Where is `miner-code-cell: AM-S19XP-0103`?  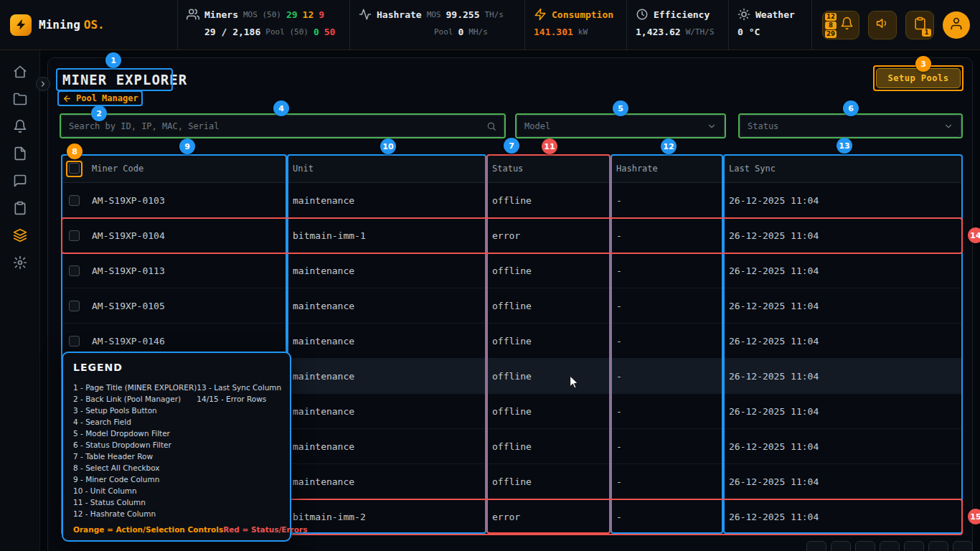
miner-code-cell: AM-S19XP-0103 is located at coordinates (187, 201).